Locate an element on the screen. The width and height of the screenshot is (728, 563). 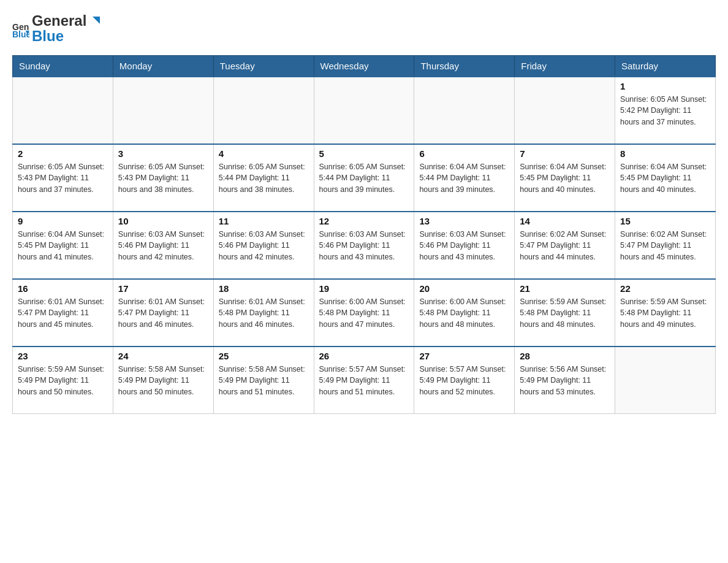
logo-icon: General Blue is located at coordinates (21, 29).